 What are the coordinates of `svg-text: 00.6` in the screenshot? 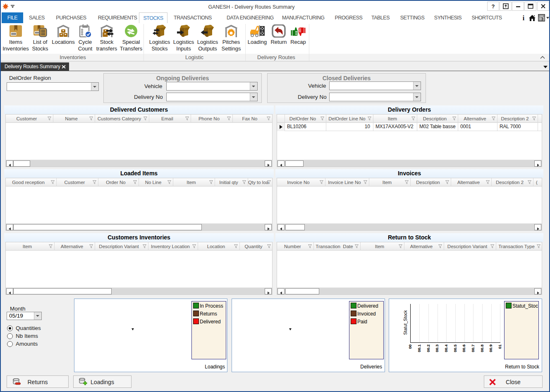 It's located at (464, 348).